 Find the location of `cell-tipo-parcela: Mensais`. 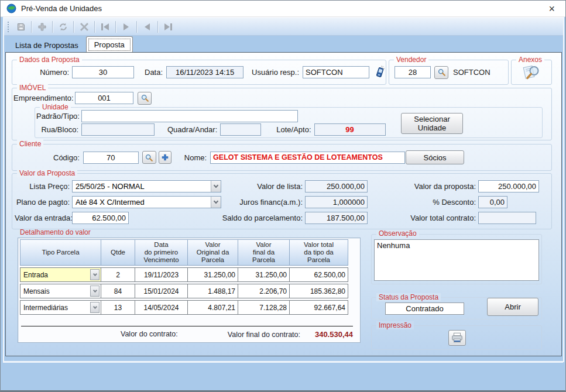

cell-tipo-parcela: Mensais is located at coordinates (61, 291).